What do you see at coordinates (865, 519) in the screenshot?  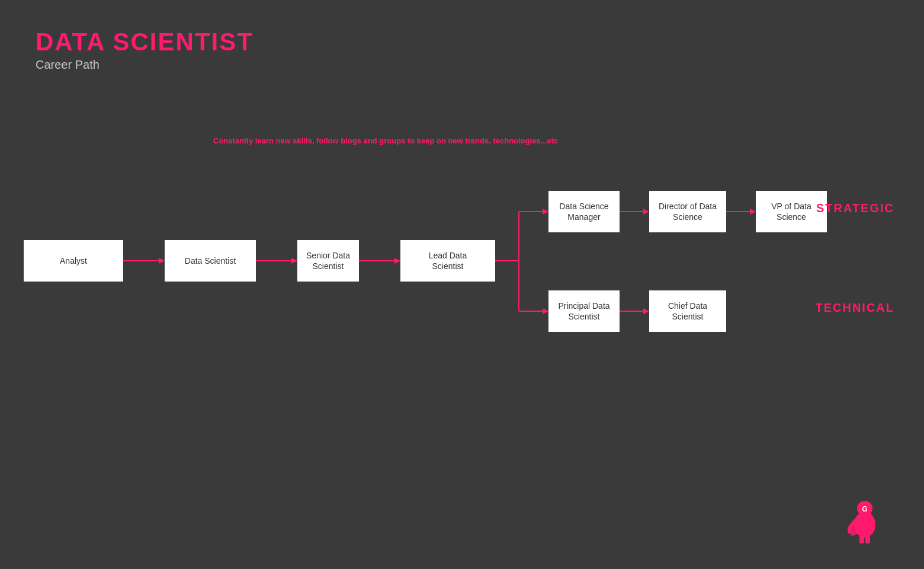 I see `mascot-logo: G` at bounding box center [865, 519].